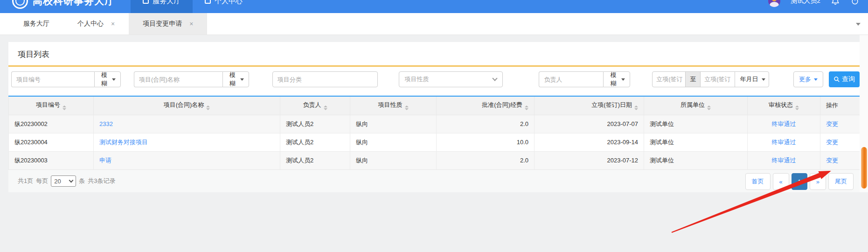 Image resolution: width=868 pixels, height=252 pixels. Describe the element at coordinates (805, 79) in the screenshot. I see `more-label: 更多` at that location.